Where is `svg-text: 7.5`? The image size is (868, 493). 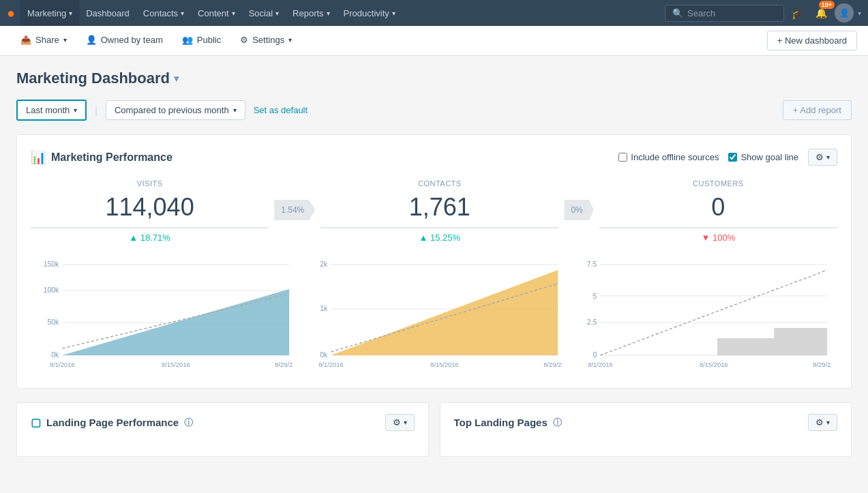
svg-text: 7.5 is located at coordinates (592, 265).